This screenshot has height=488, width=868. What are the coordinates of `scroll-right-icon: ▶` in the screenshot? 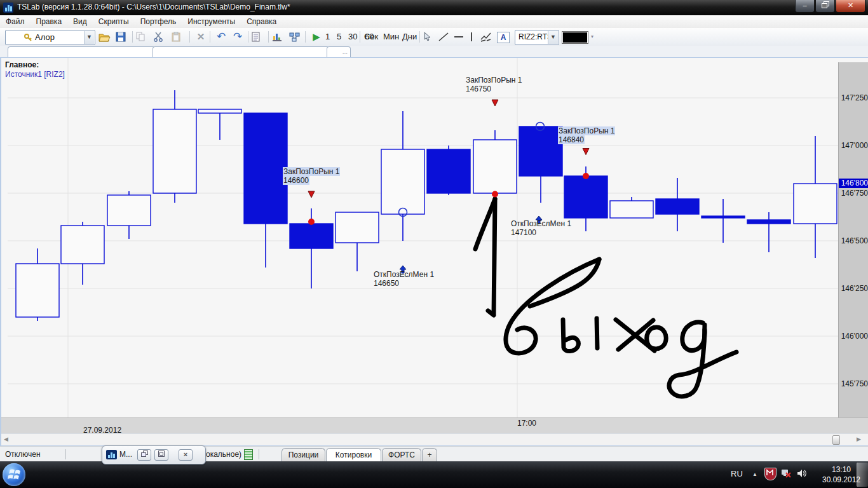 It's located at (859, 439).